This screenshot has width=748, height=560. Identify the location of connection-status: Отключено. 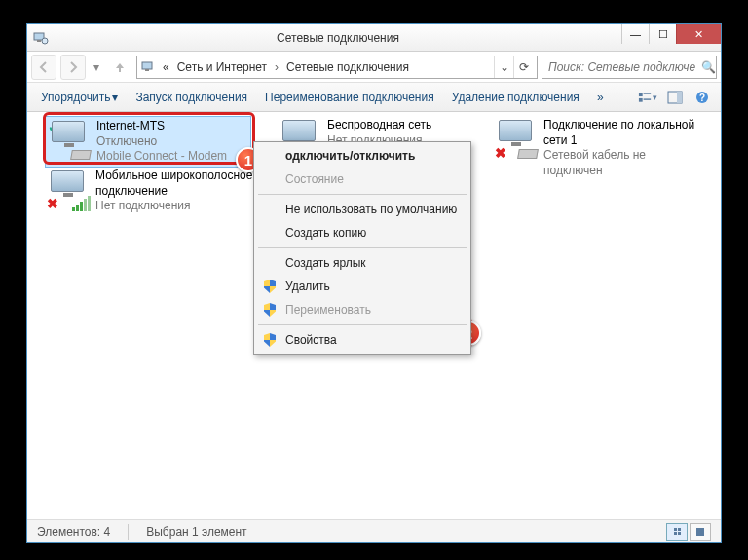
(162, 142).